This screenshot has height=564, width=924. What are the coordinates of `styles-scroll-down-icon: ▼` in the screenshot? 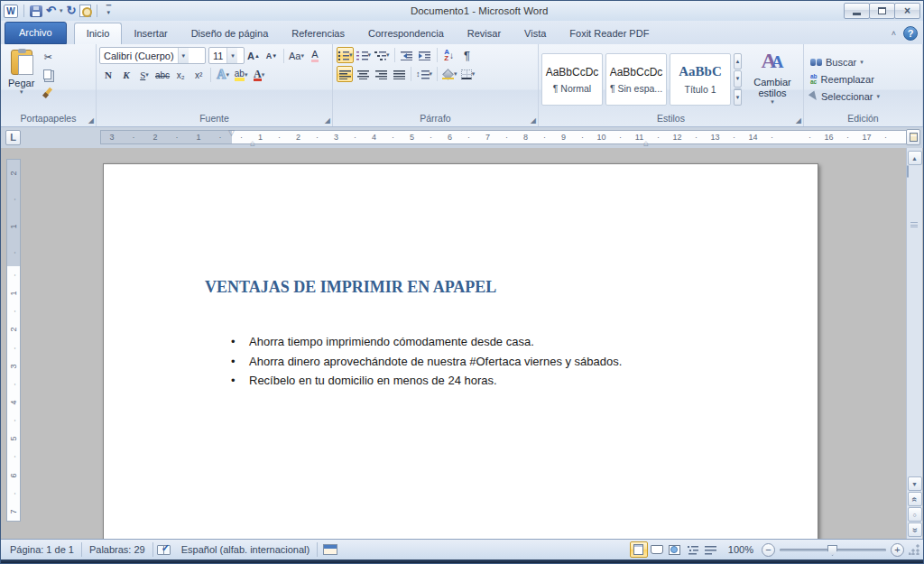 It's located at (738, 79).